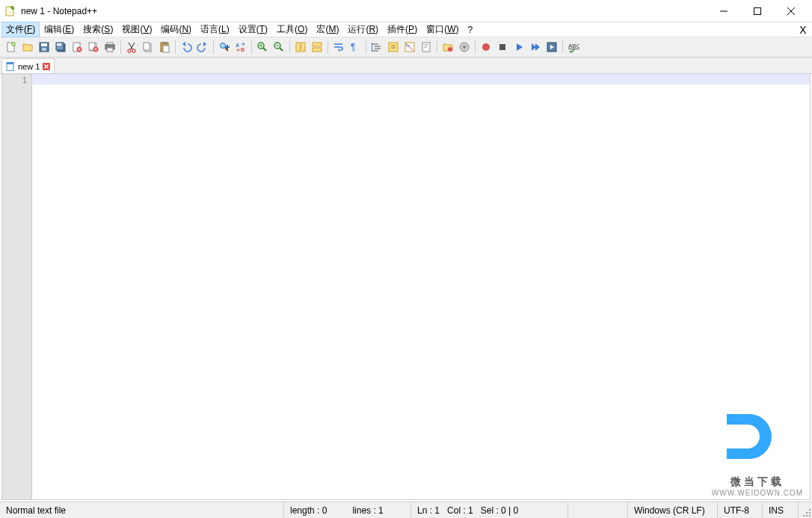 The width and height of the screenshot is (812, 518). What do you see at coordinates (176, 30) in the screenshot?
I see `menu-encoding: 编码(N)` at bounding box center [176, 30].